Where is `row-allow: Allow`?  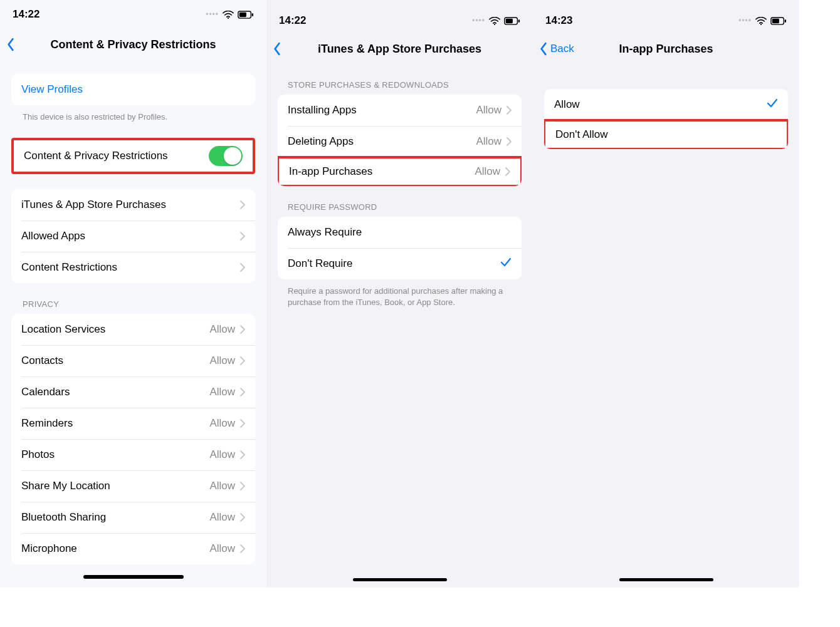
row-allow: Allow is located at coordinates (666, 105).